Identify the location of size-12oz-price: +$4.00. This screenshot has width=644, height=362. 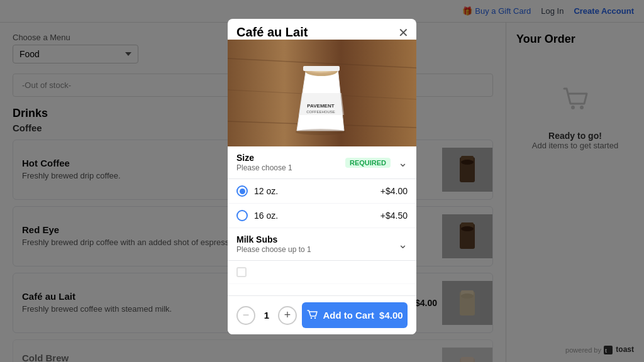
(394, 191).